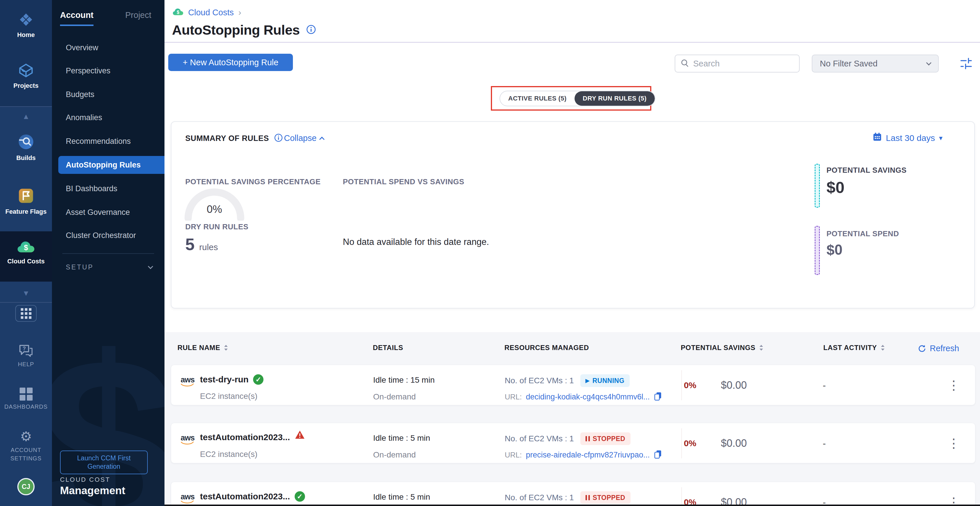 The height and width of the screenshot is (506, 980). I want to click on filter-sliders-button, so click(966, 64).